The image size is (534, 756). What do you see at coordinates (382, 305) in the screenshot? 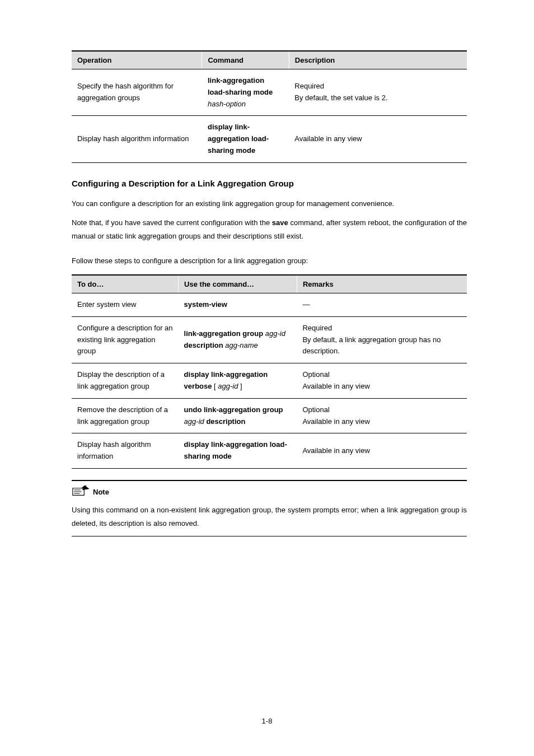
I see `cell-remarks: —` at bounding box center [382, 305].